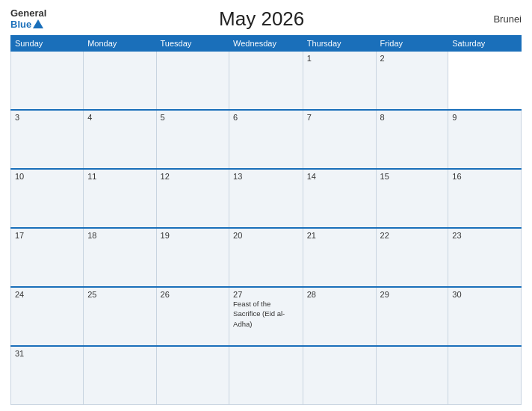  Describe the element at coordinates (339, 139) in the screenshot. I see `calendar-cell: 7` at that location.